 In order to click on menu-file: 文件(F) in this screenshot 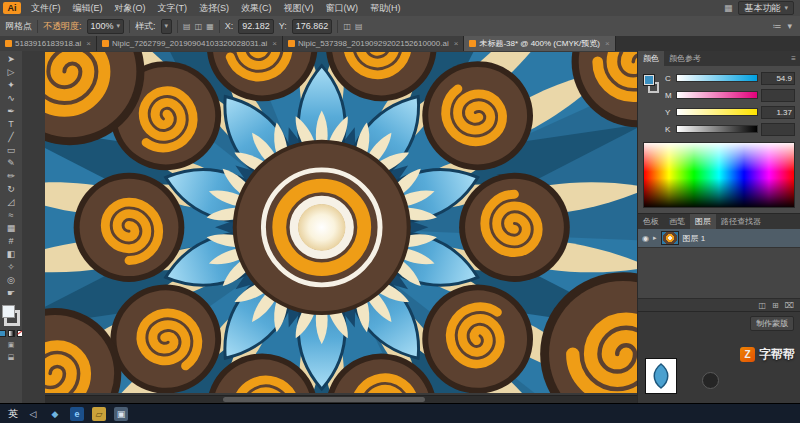, I will do `click(46, 8)`.